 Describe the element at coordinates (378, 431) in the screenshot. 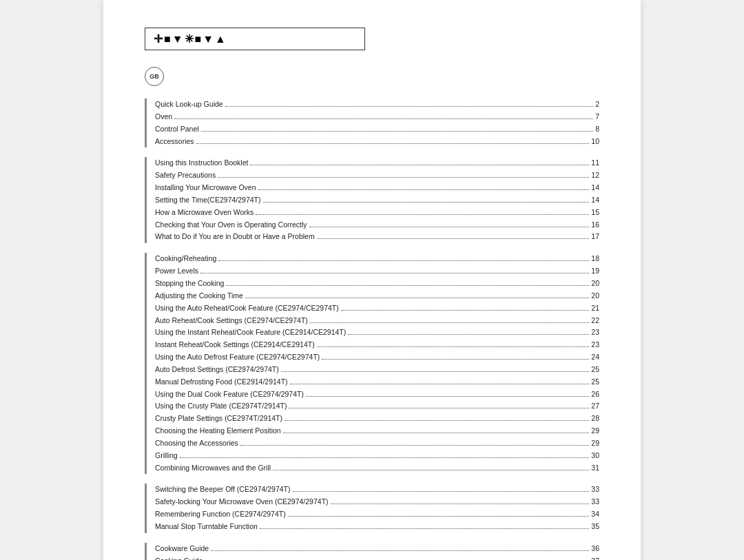

I see `toc-item: Choosing the Heating Element Position29` at that location.